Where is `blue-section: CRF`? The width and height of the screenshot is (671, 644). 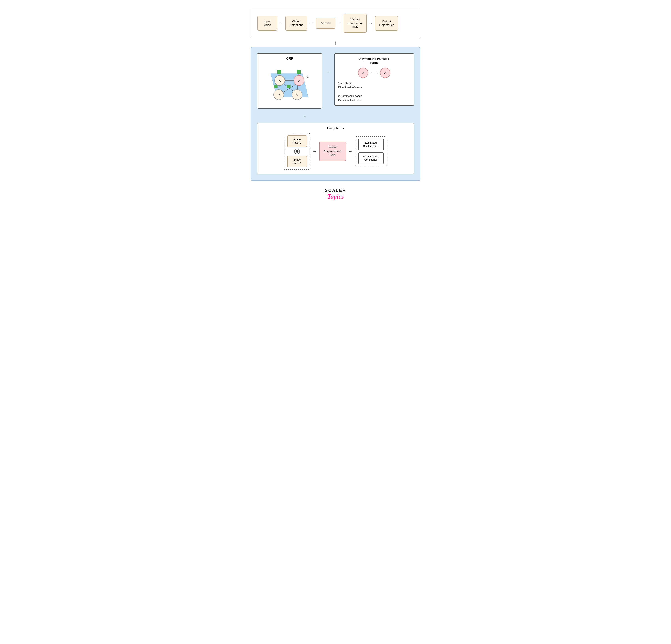 blue-section: CRF is located at coordinates (336, 114).